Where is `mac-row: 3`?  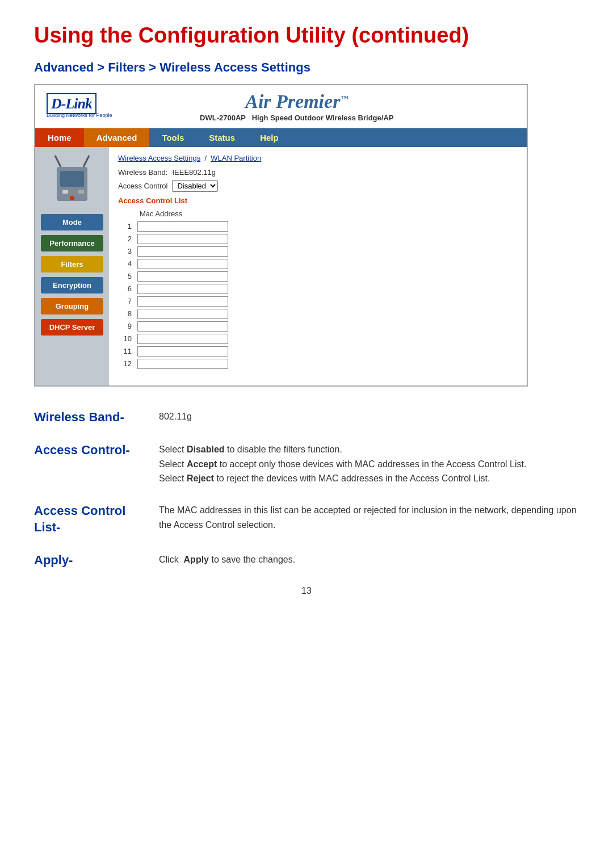
mac-row: 3 is located at coordinates (174, 251).